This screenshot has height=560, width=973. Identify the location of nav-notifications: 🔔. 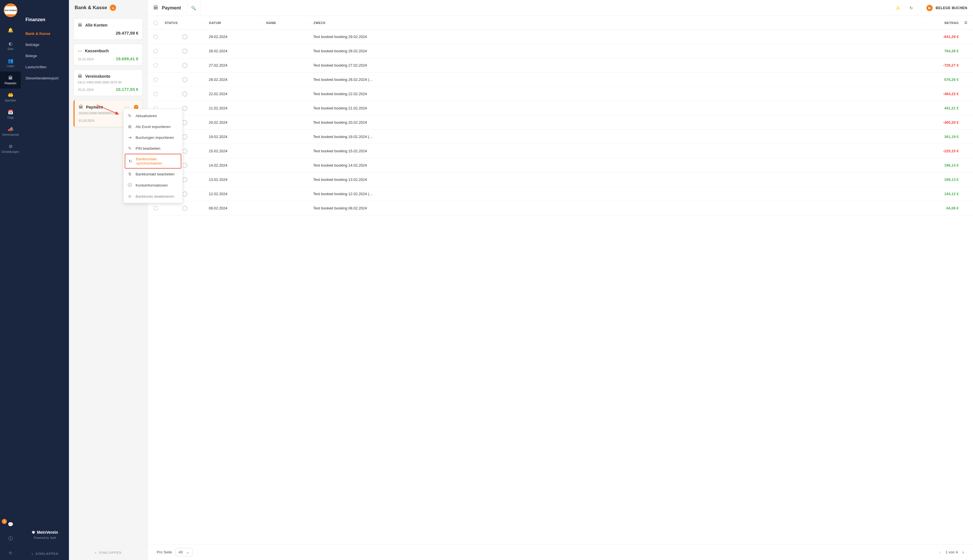
(10, 30).